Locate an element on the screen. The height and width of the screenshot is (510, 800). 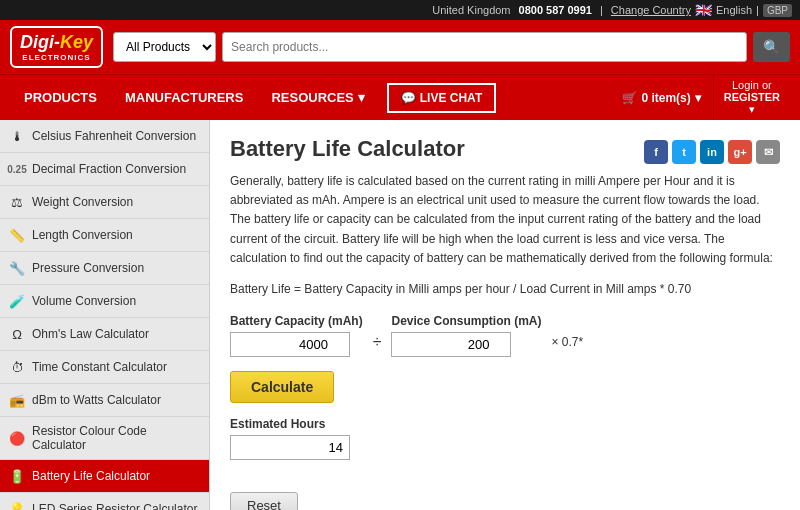
logo-digi: Digi- is located at coordinates (40, 42).